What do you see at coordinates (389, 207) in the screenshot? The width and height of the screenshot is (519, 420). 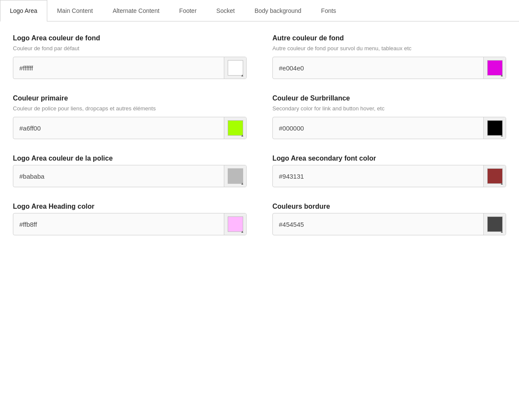 I see `field-couleurs-bordure-label: Couleurs bordure` at bounding box center [389, 207].